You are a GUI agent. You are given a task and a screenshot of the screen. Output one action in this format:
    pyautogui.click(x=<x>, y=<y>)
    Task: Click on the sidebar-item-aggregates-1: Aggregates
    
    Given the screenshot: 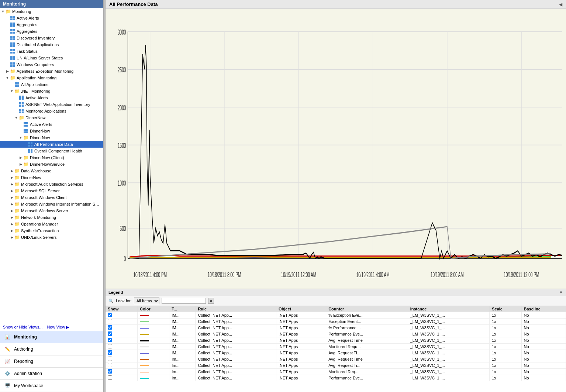 What is the action you would take?
    pyautogui.click(x=52, y=25)
    